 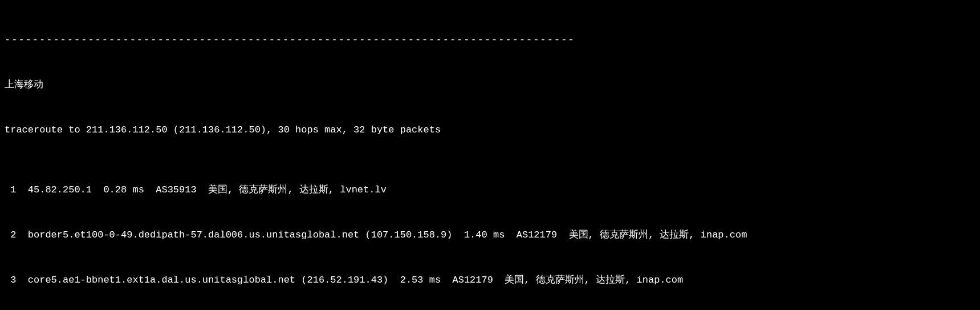 I want to click on hop-detail: border5.et100-0-49.dedipath-57.dal006.us…, so click(x=381, y=235).